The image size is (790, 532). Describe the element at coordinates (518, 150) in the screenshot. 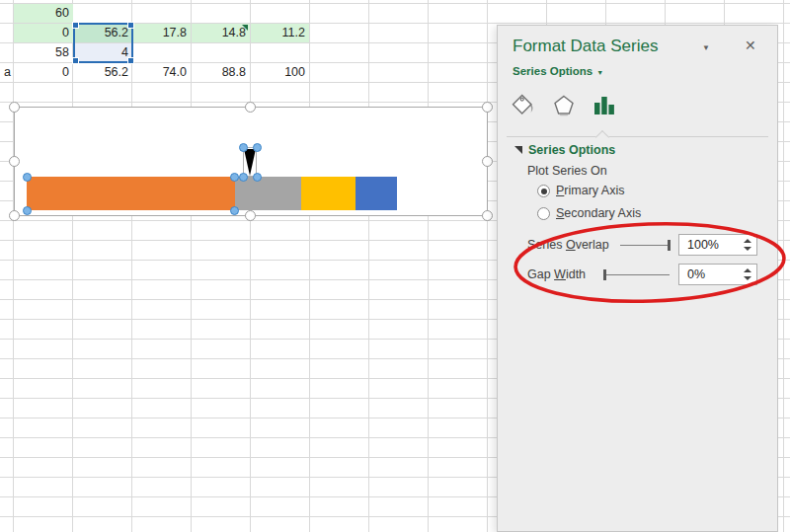

I see `collapse-triangle-icon` at that location.